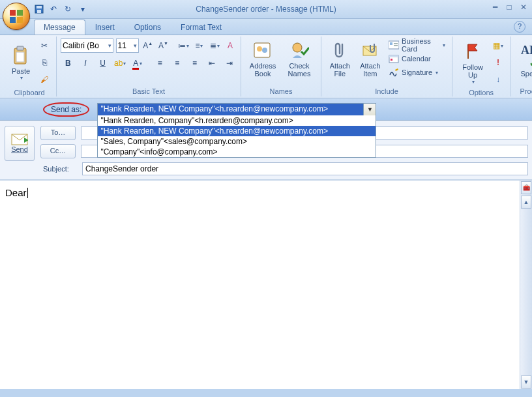  What do you see at coordinates (21, 71) in the screenshot?
I see `paste-label: Paste` at bounding box center [21, 71].